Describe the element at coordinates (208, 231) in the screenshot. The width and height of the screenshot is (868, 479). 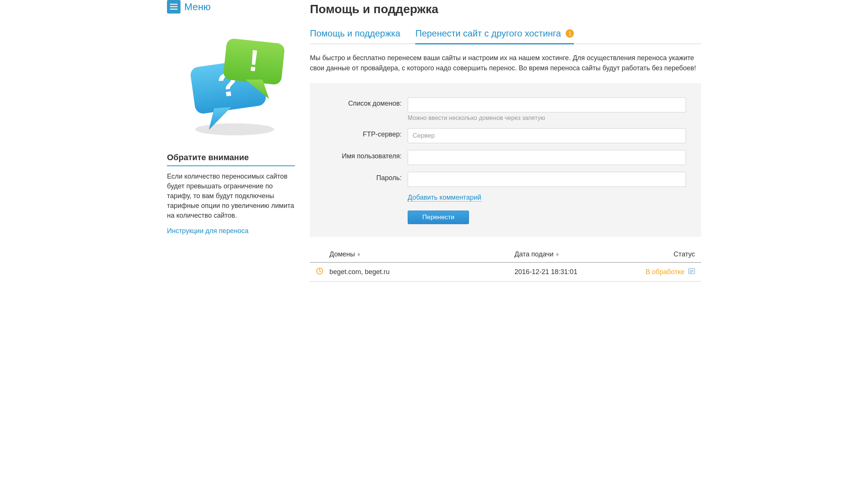
I see `transfer-instructions-link: Инструкции для переноса` at that location.